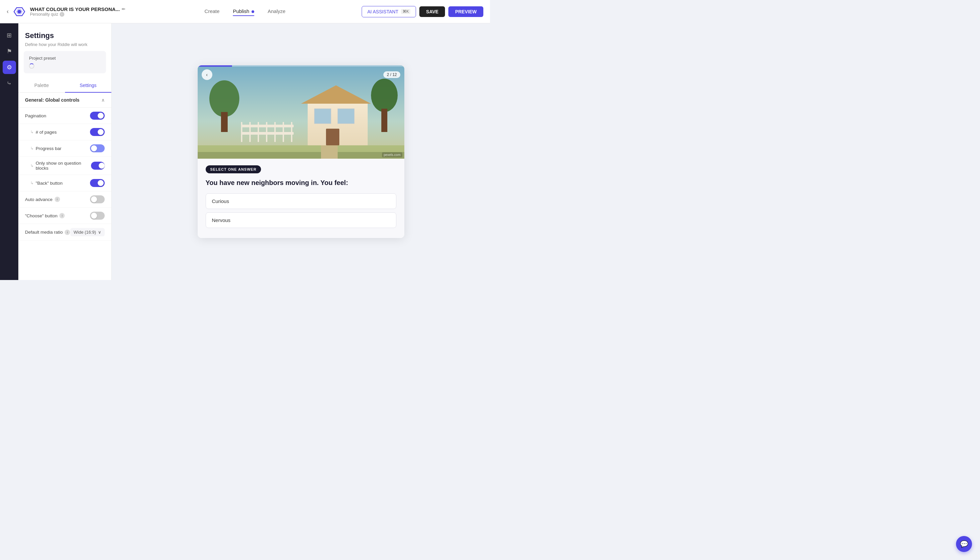 The height and width of the screenshot is (560, 980). I want to click on loading-spinner, so click(32, 66).